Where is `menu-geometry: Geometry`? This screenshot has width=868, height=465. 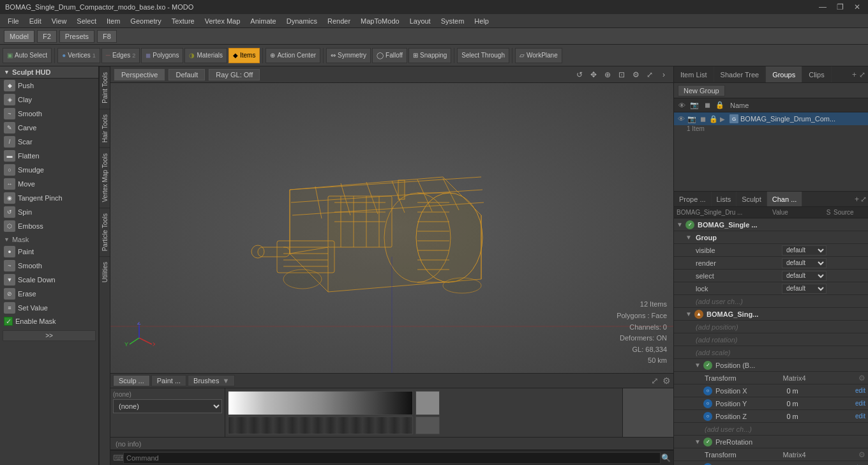 menu-geometry: Geometry is located at coordinates (146, 21).